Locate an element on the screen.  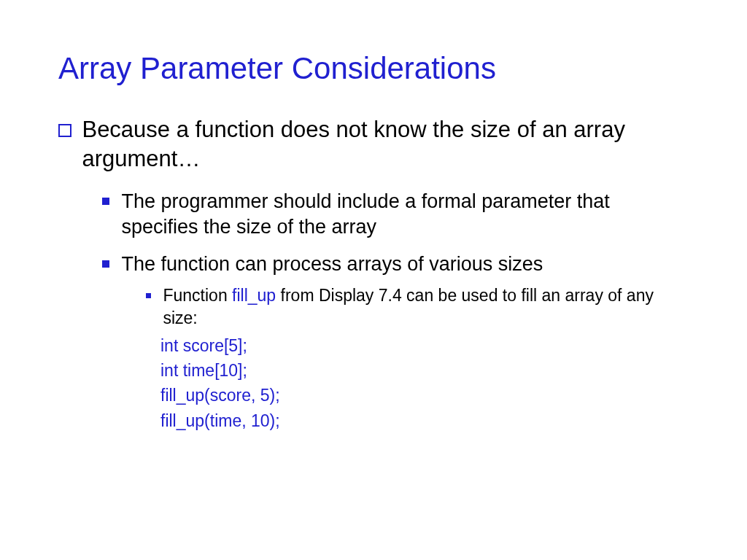
l3-keyword: fill_up is located at coordinates (254, 295).